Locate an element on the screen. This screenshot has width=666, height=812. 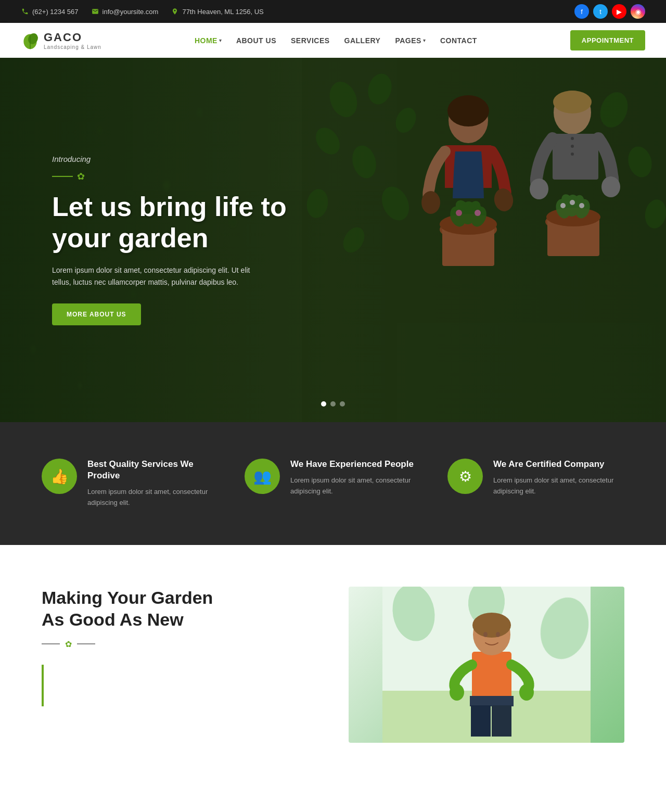
feature-desc-2: Lorem ipsum dolor sit amet, consectetur … is located at coordinates (559, 486).